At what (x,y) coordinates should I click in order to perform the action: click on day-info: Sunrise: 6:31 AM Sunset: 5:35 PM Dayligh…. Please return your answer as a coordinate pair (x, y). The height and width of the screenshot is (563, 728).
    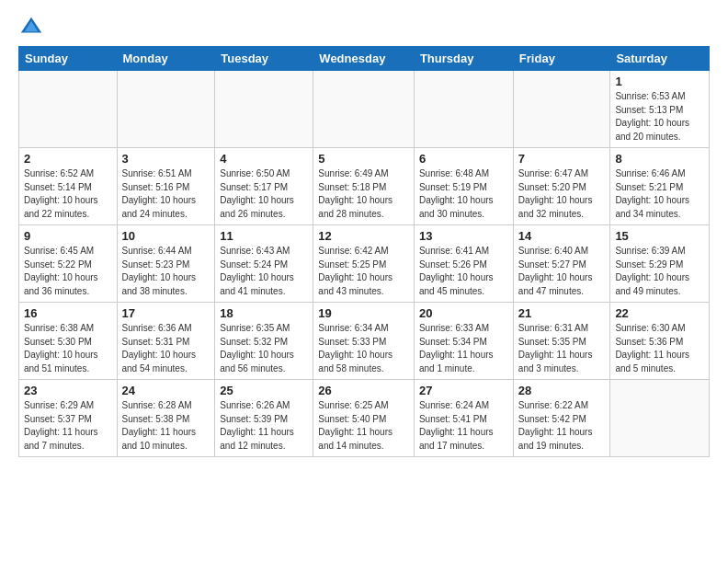
    Looking at the image, I should click on (563, 349).